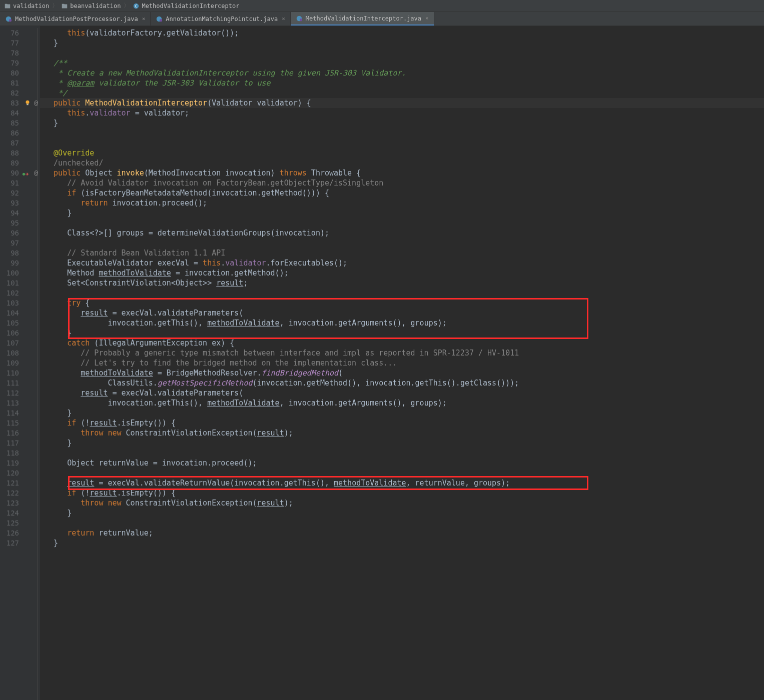  Describe the element at coordinates (363, 18) in the screenshot. I see `tab-label: MethodValidationInterceptor.java` at that location.